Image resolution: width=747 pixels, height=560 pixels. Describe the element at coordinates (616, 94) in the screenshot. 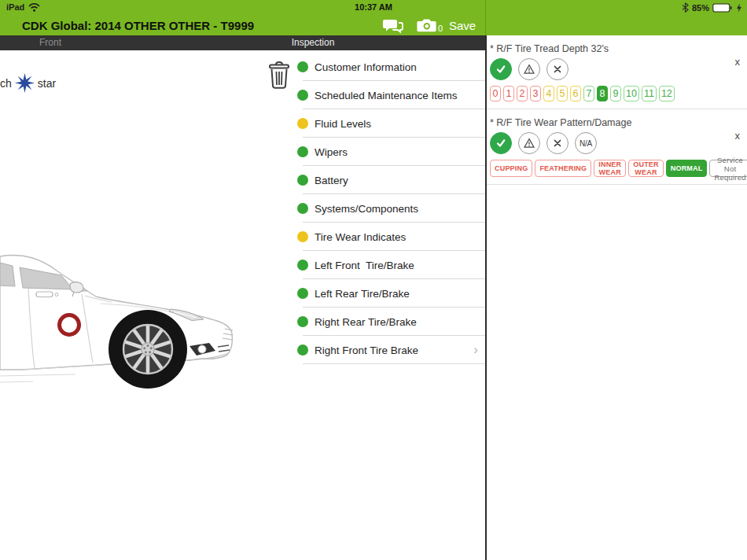

I see `depth-9-button: 9` at that location.